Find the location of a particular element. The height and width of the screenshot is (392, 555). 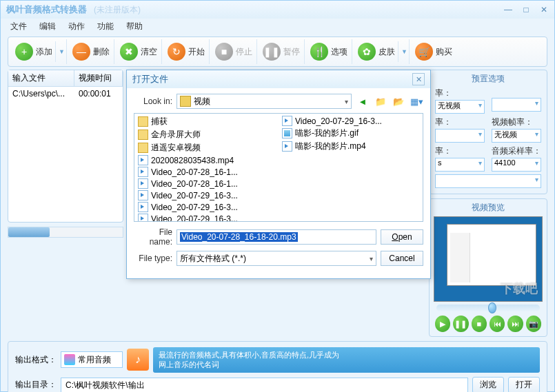

file-item: 喵影-我的影片.mp4 is located at coordinates (350, 146).